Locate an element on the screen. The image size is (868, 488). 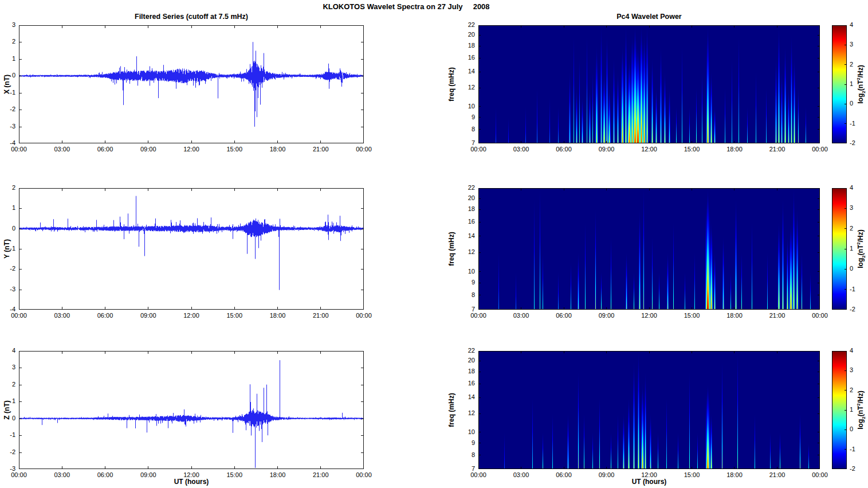
colorbar-tick-label: -1 is located at coordinates (857, 124).